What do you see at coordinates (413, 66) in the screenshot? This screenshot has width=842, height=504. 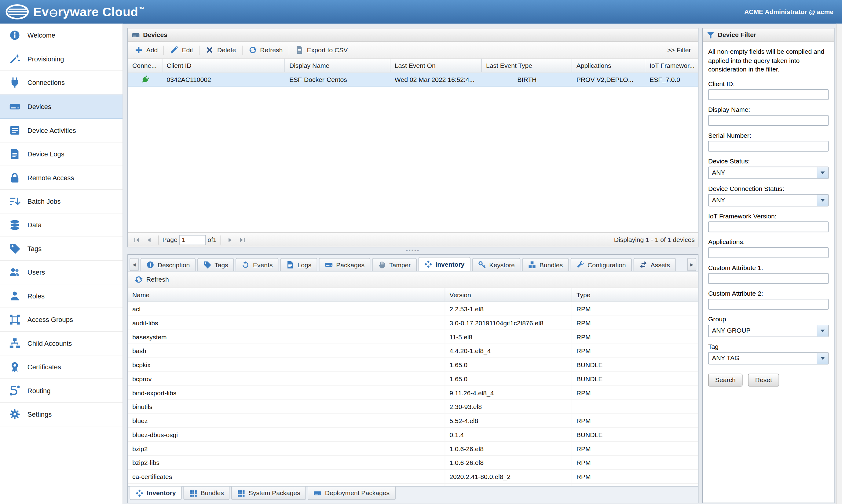 I see `devices-grid-header: Conne... Client ID Display Name Last Eve…` at bounding box center [413, 66].